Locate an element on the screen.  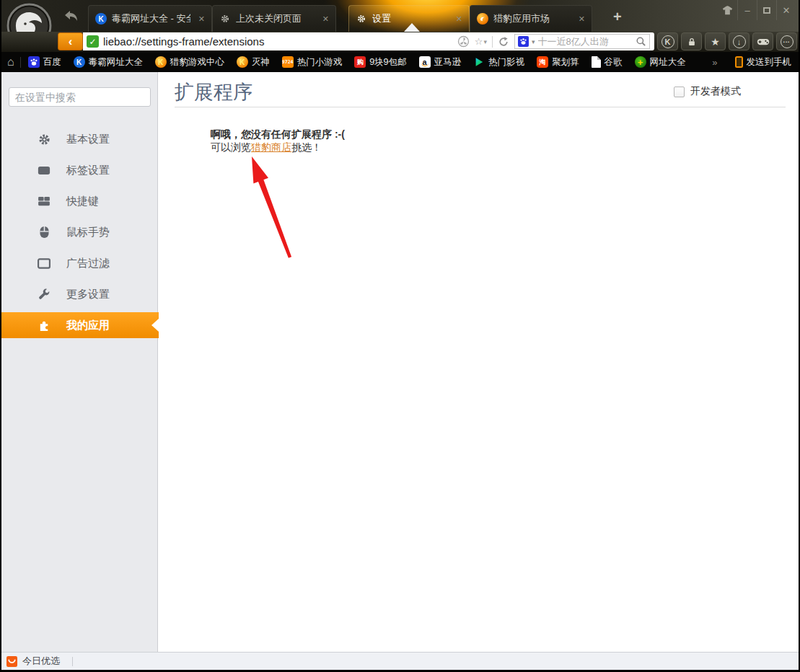
bookmark-label: 猎豹游戏中心 is located at coordinates (198, 62).